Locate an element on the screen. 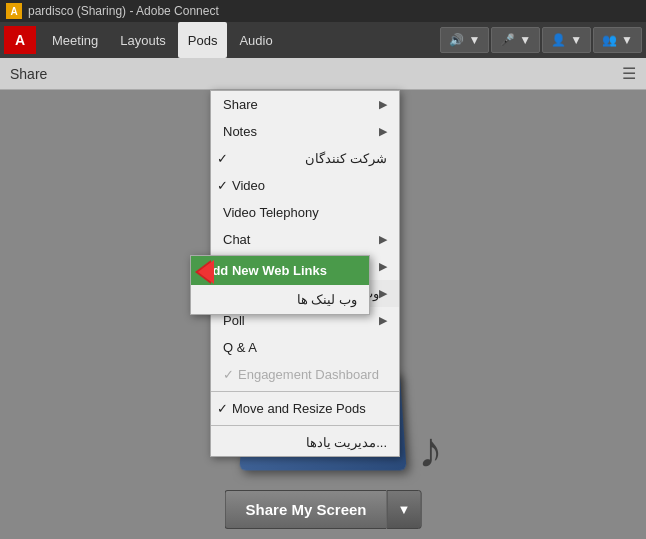  poll-arrow-icon: ▶ is located at coordinates (383, 320).